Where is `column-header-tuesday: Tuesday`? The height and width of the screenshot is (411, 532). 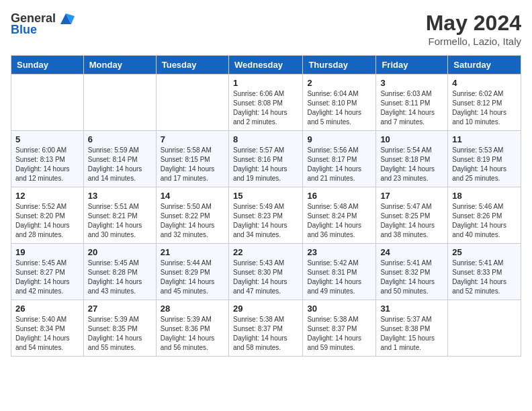 column-header-tuesday: Tuesday is located at coordinates (192, 65).